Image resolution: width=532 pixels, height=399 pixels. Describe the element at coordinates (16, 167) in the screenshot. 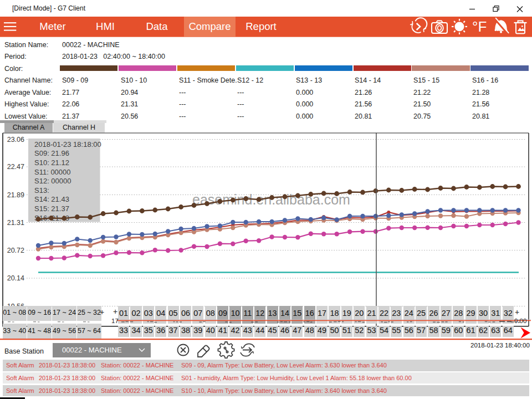

I see `svg-text: 22.47` at that location.